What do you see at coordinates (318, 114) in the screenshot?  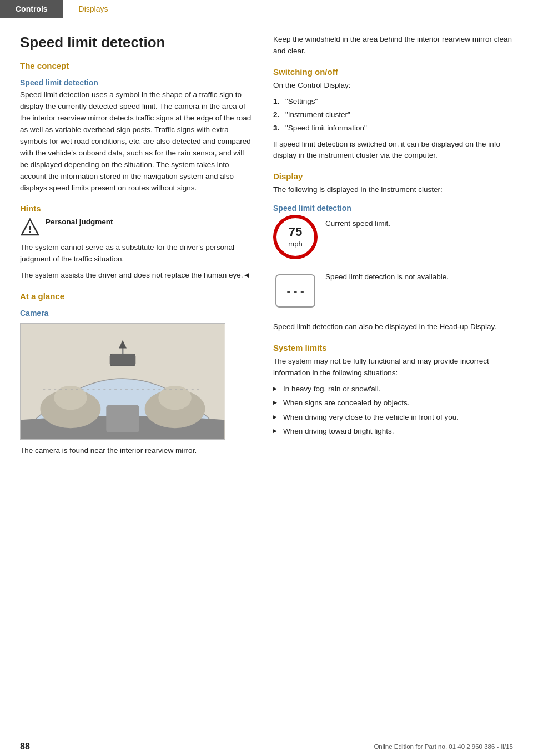 I see `step2-text: "Instrument cluster"` at bounding box center [318, 114].